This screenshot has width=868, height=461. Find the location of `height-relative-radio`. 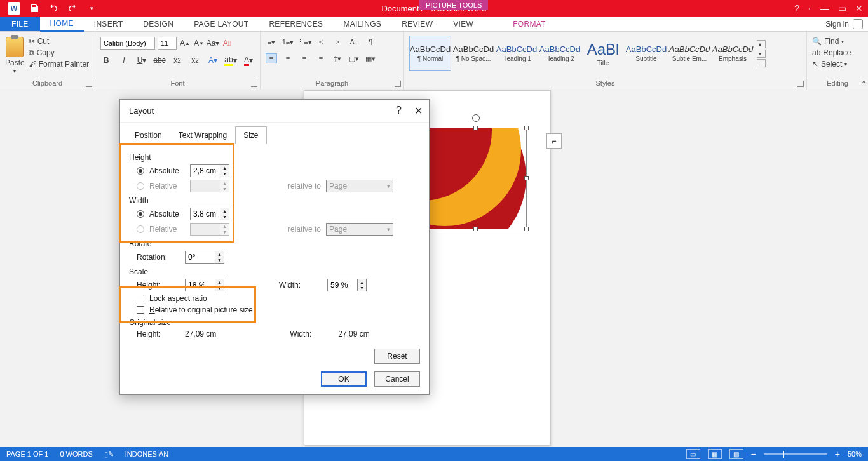

height-relative-radio is located at coordinates (140, 186).